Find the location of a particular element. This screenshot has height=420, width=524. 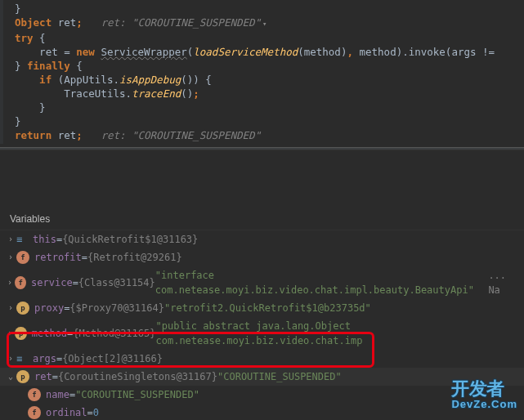

code-line: return ret; ret: "COROUTINE_SUSPENDED" is located at coordinates (263, 136).